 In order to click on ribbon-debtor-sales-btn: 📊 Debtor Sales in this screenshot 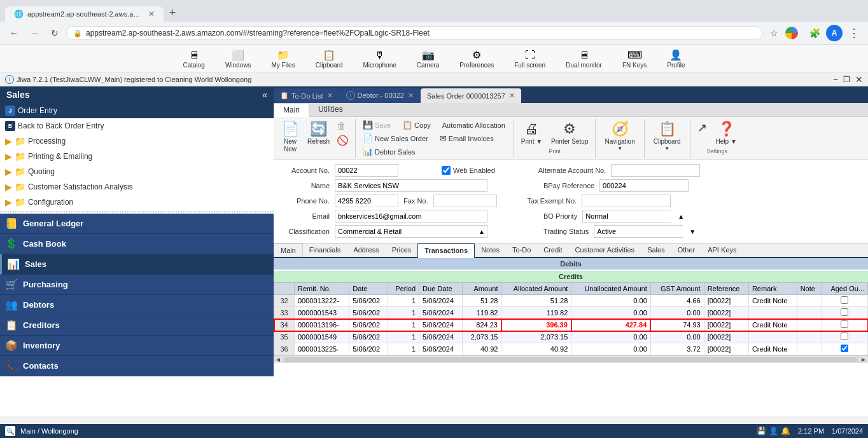, I will do `click(389, 151)`.